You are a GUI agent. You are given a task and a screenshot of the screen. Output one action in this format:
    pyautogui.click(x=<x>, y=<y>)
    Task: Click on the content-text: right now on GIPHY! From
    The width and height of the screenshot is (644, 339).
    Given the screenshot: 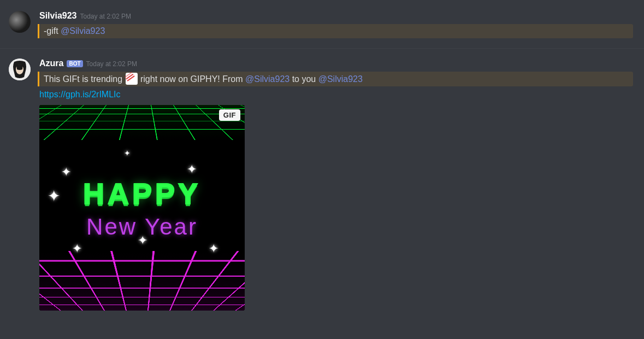 What is the action you would take?
    pyautogui.click(x=192, y=79)
    